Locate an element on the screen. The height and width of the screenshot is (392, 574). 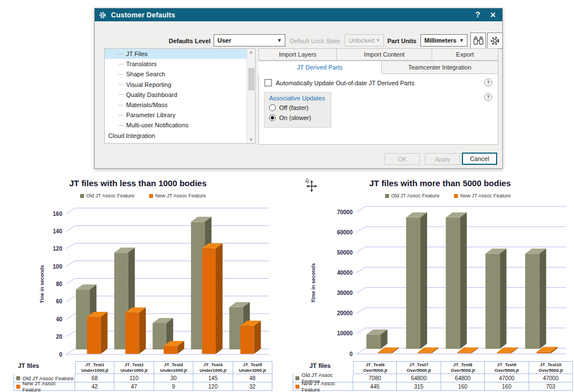
tab-import-layers: Import Layers is located at coordinates (298, 54).